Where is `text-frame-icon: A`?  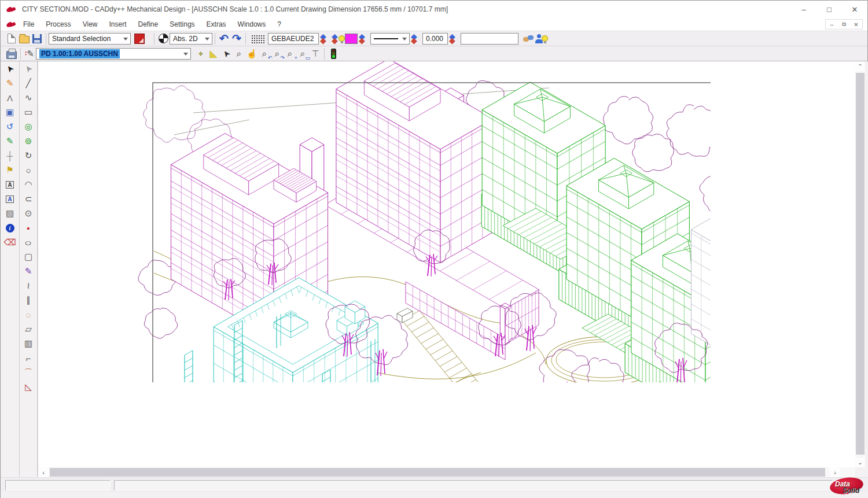
text-frame-icon: A is located at coordinates (10, 185).